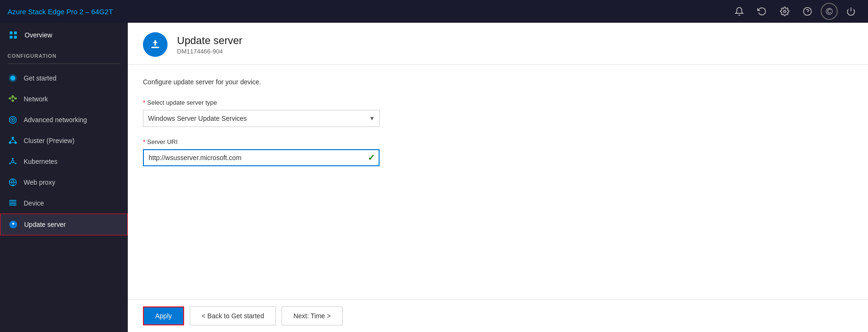  What do you see at coordinates (64, 78) in the screenshot?
I see `sidebar-item-get-started: Get started` at bounding box center [64, 78].